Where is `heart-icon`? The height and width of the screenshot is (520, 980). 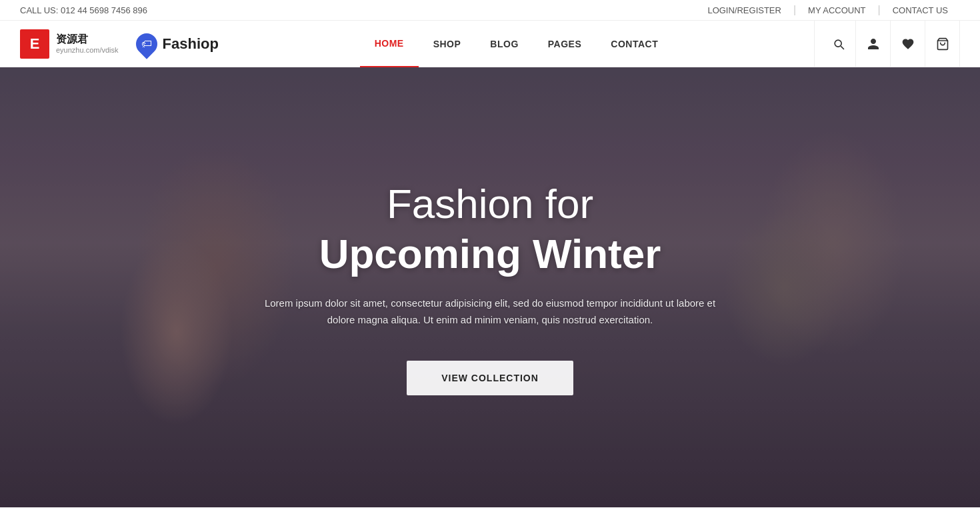
heart-icon is located at coordinates (908, 44).